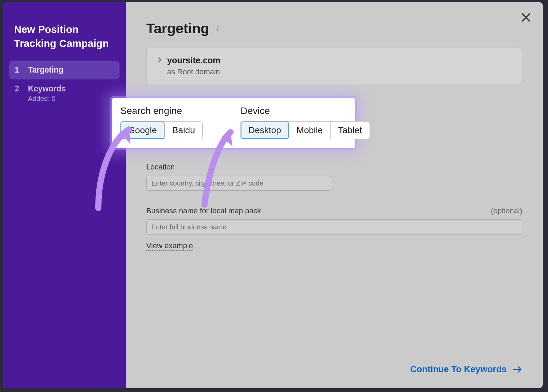  I want to click on search-engine-segmented: Google Baidu, so click(162, 130).